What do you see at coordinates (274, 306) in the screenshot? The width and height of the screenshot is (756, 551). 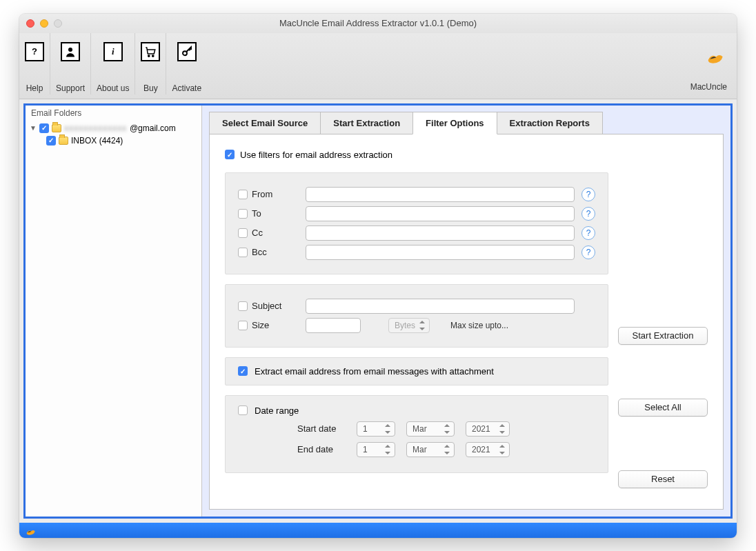 I see `subject-label: Subject` at bounding box center [274, 306].